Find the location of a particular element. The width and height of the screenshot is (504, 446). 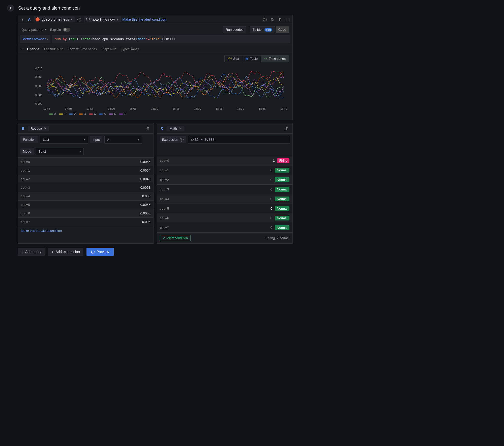

svg-text: 18:20 is located at coordinates (198, 109).